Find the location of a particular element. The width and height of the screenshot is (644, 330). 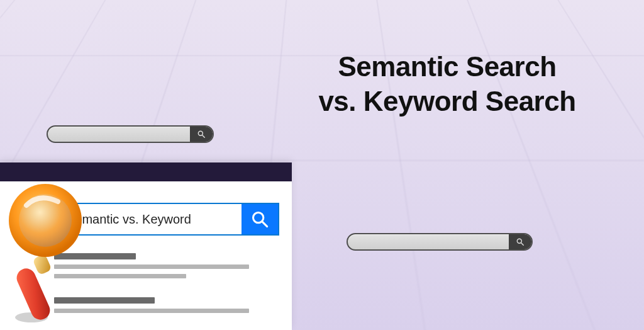

hero-heading: Semantic Search vs. Keyword Search is located at coordinates (447, 84).